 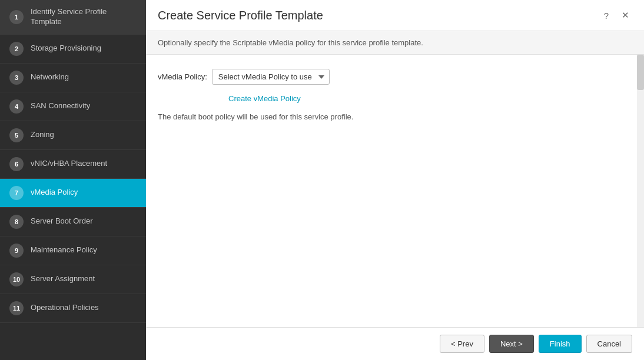 I want to click on vmedia-policy-select: Select vMedia Policy to use, so click(x=271, y=76).